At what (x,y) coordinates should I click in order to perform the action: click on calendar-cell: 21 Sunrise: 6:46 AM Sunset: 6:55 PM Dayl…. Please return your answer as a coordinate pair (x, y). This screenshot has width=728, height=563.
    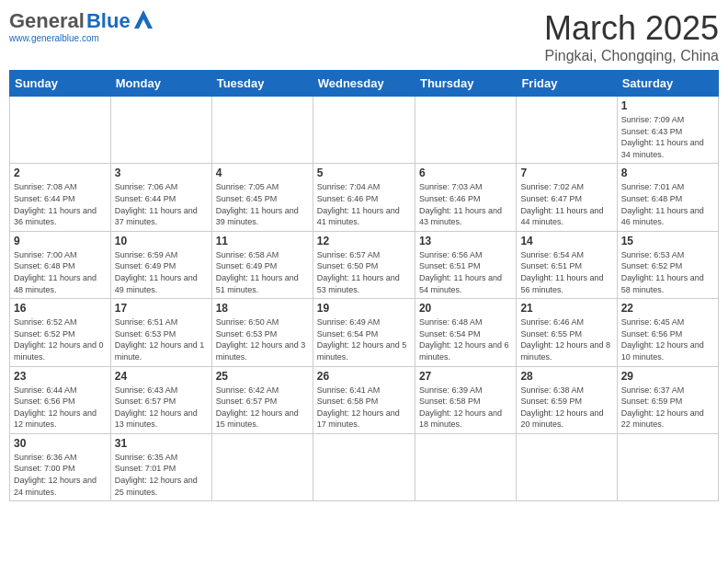
    Looking at the image, I should click on (566, 333).